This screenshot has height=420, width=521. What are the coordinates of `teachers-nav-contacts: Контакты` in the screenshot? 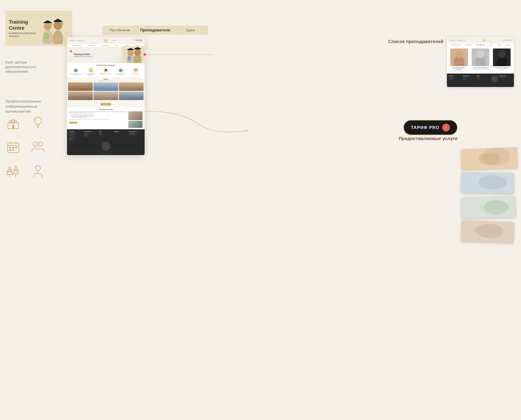 It's located at (508, 45).